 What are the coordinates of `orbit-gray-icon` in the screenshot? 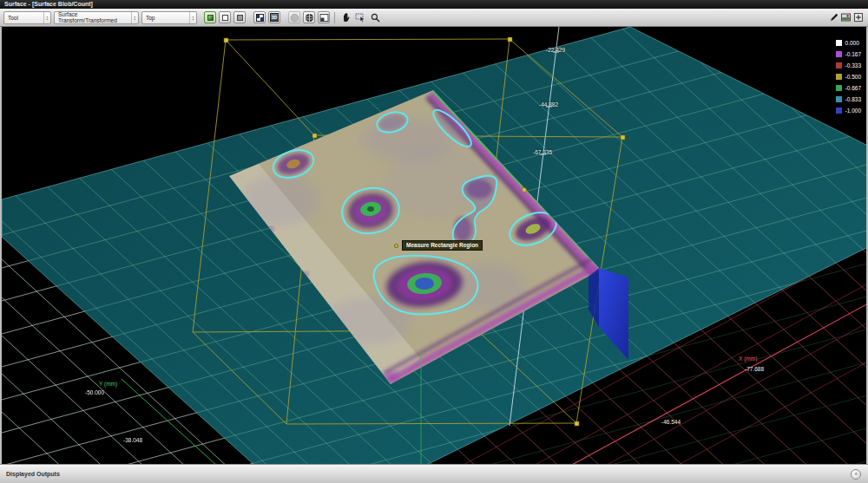 It's located at (295, 17).